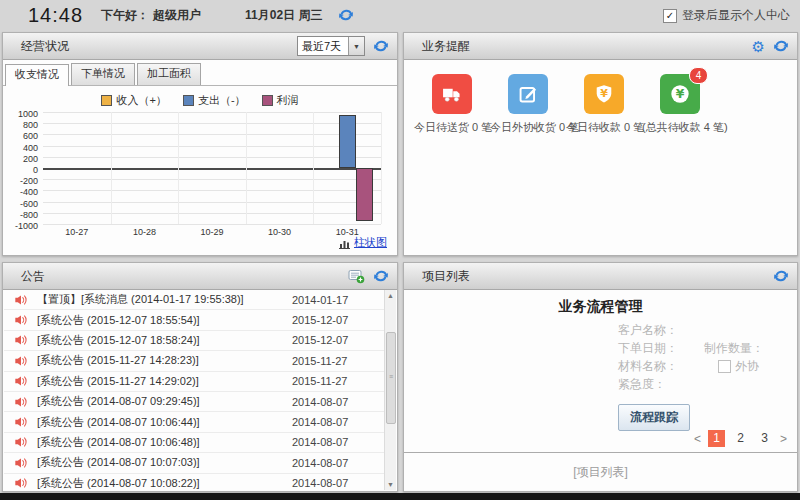 The image size is (800, 500). Describe the element at coordinates (390, 390) in the screenshot. I see `scrollbar: ▲ ▼ ≡` at that location.